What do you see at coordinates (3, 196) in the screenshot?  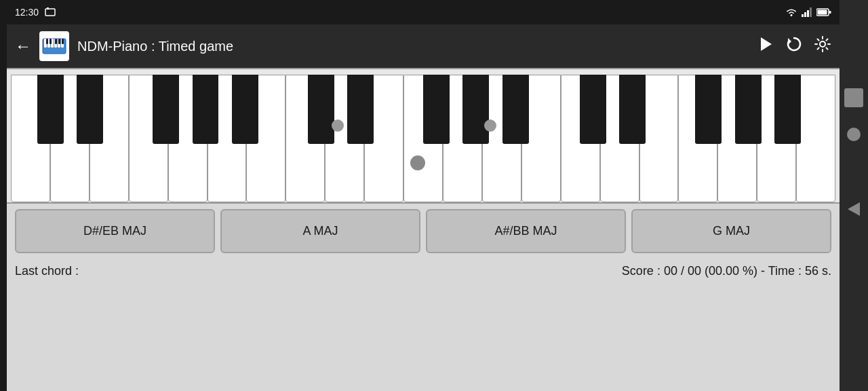 I see `left-panel` at bounding box center [3, 196].